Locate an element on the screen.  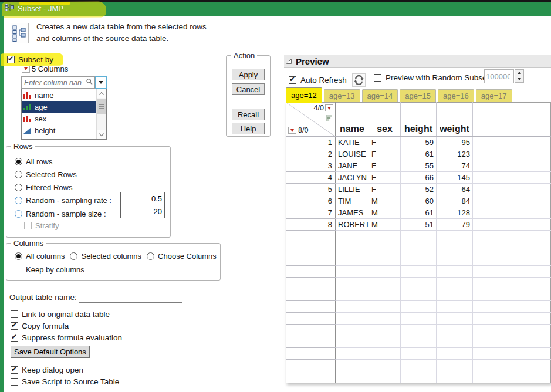
column-header-name: name is located at coordinates (352, 120).